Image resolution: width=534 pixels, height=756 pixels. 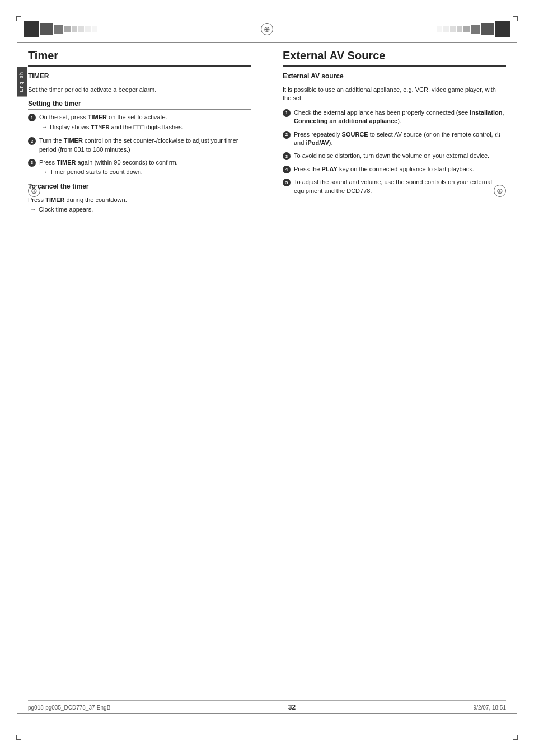 I want to click on step-1-text: On the set, press TIMER on the set to ac…, so click(x=146, y=123).